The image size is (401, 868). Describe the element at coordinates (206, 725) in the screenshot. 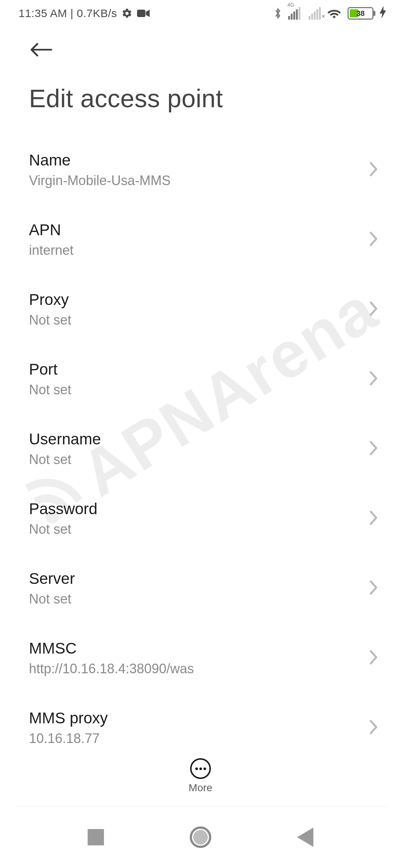

I see `row-mms-proxy: MMS proxy 10.16.18.77` at that location.